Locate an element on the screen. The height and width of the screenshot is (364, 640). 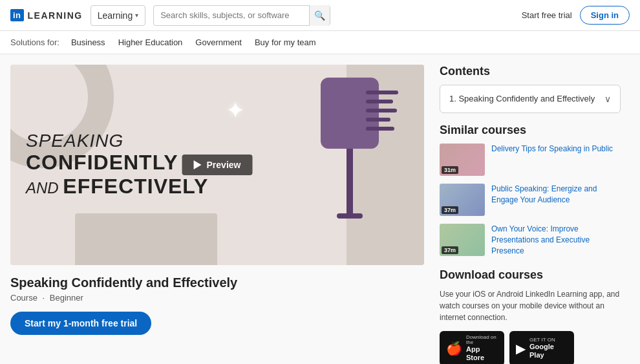
course-title: Speaking Confidently and Effectively is located at coordinates (217, 283).